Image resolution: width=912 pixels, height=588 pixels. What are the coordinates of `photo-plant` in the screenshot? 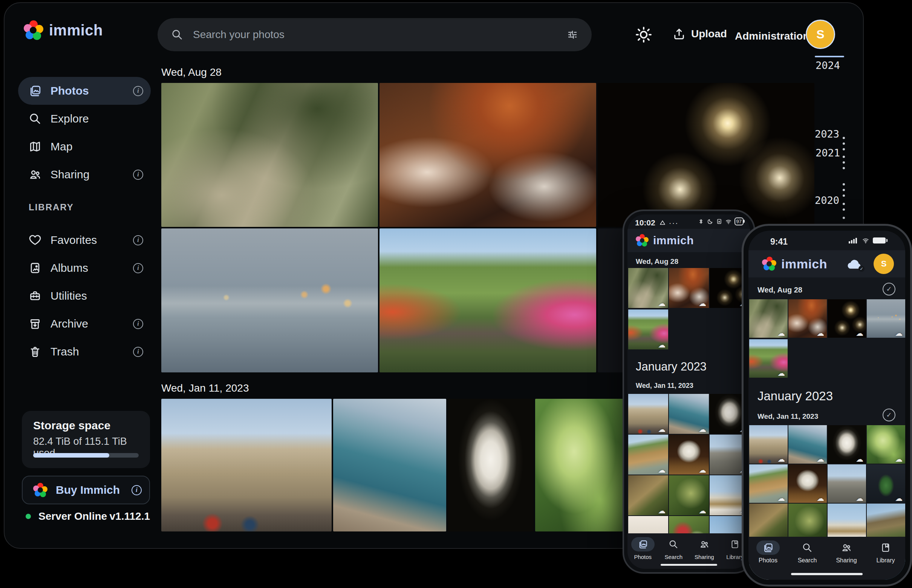 It's located at (886, 444).